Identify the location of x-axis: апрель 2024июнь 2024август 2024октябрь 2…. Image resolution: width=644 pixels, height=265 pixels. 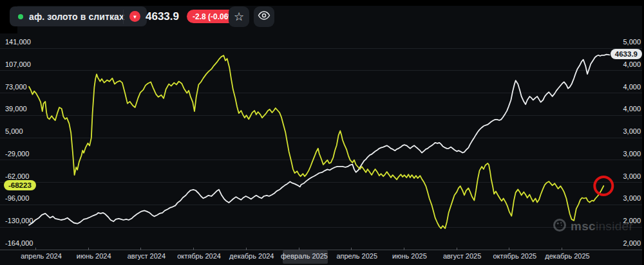
(322, 257).